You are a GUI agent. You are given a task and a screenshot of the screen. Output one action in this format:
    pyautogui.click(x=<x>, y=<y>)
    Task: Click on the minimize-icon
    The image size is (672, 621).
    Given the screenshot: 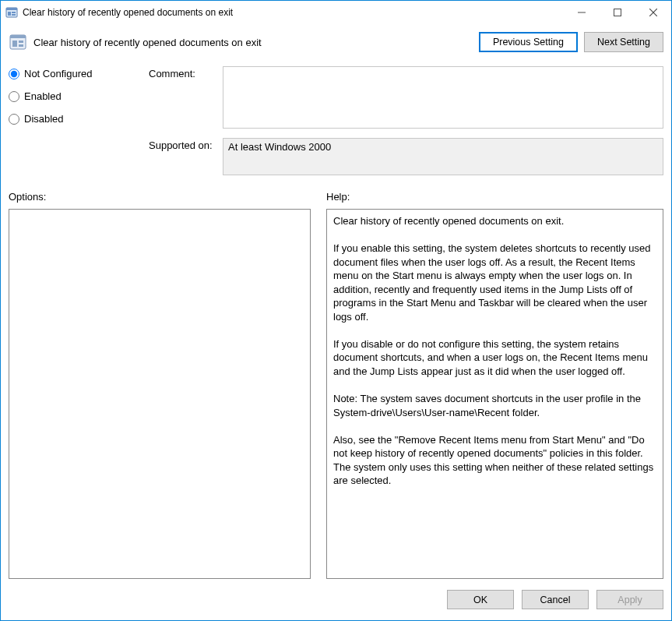 What is the action you would take?
    pyautogui.click(x=582, y=12)
    